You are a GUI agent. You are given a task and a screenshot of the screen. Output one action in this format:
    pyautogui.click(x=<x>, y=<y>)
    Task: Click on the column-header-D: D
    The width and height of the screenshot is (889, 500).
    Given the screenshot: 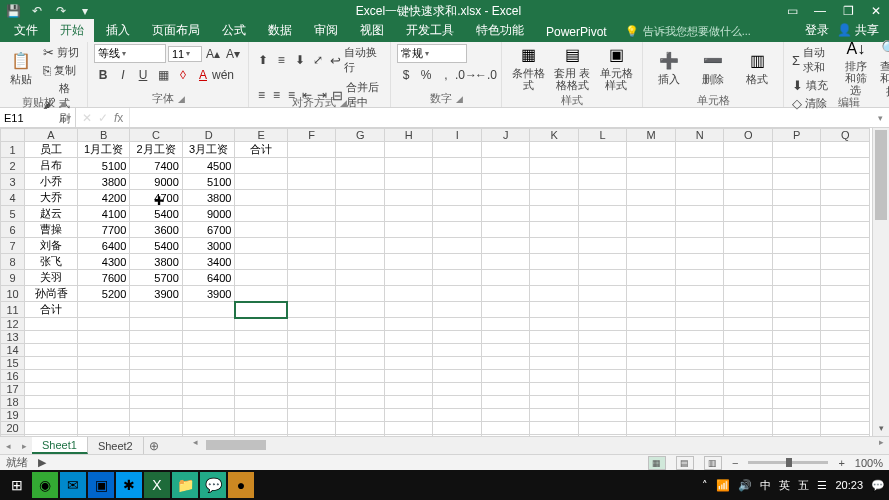 What is the action you would take?
    pyautogui.click(x=208, y=136)
    